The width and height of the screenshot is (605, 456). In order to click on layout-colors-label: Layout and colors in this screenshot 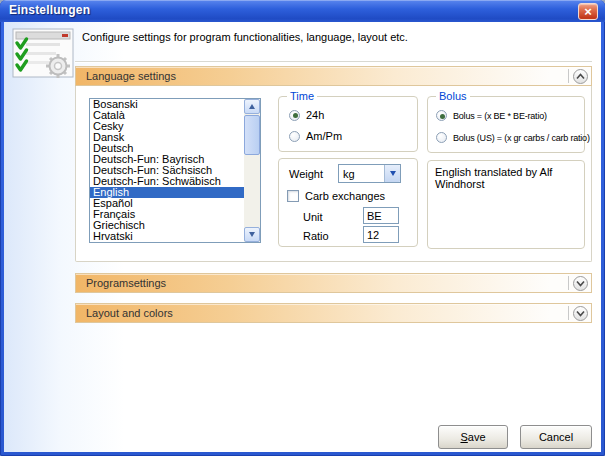, I will do `click(130, 313)`.